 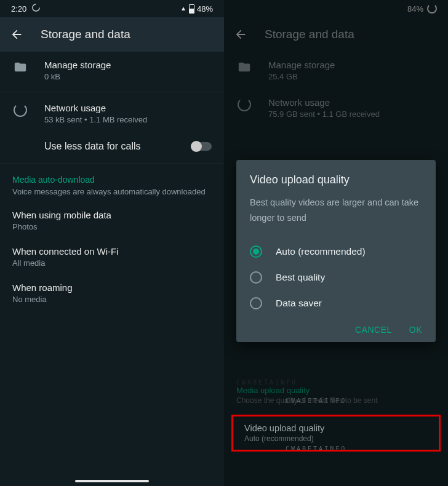 What do you see at coordinates (336, 180) in the screenshot?
I see `dialog-title: Video upload quality` at bounding box center [336, 180].